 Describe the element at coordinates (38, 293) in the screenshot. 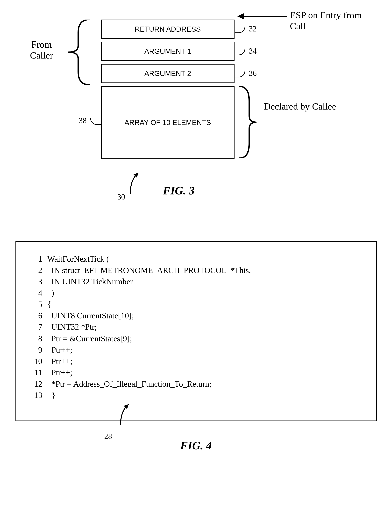

I see `code-line-number: 4` at that location.